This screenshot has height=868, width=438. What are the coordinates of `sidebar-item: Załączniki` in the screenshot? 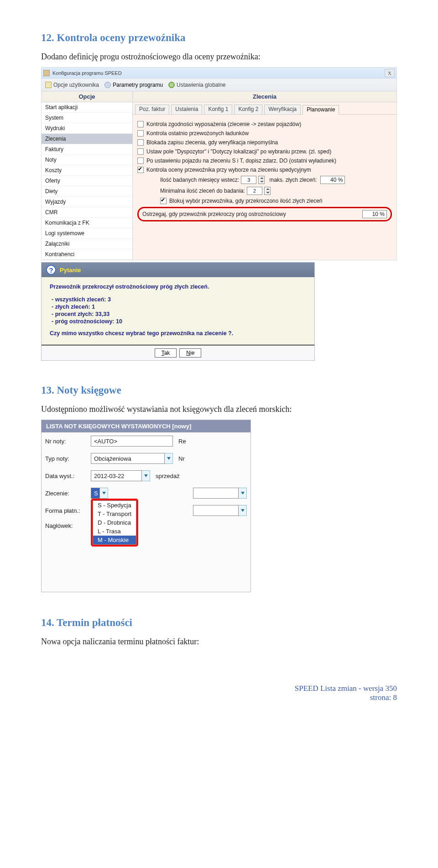 It's located at (87, 244).